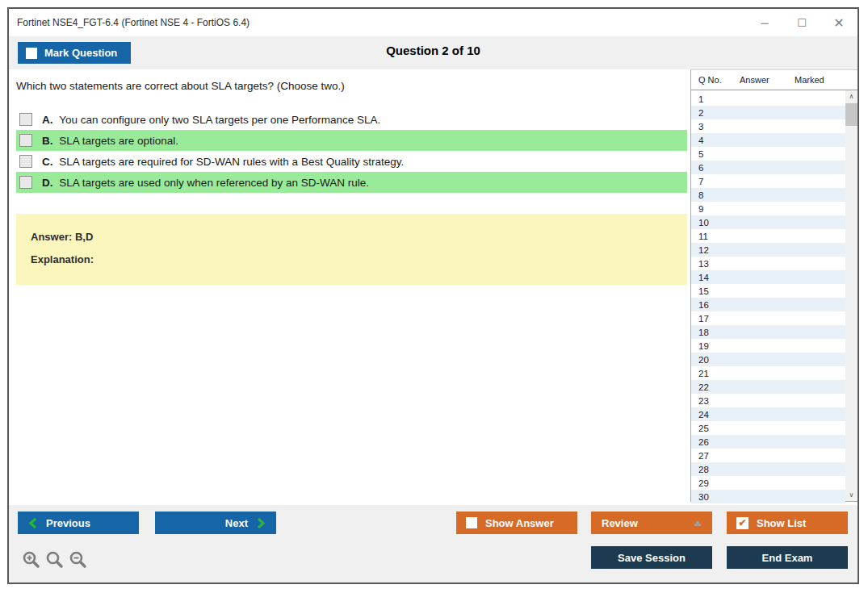  What do you see at coordinates (769, 442) in the screenshot?
I see `question-list-row: 26` at bounding box center [769, 442].